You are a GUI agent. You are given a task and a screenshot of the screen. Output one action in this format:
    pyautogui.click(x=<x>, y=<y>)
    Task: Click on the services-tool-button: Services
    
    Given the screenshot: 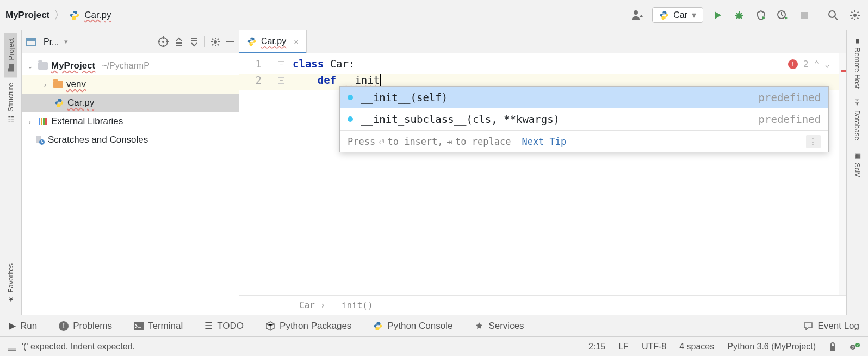 What is the action you would take?
    pyautogui.click(x=499, y=326)
    